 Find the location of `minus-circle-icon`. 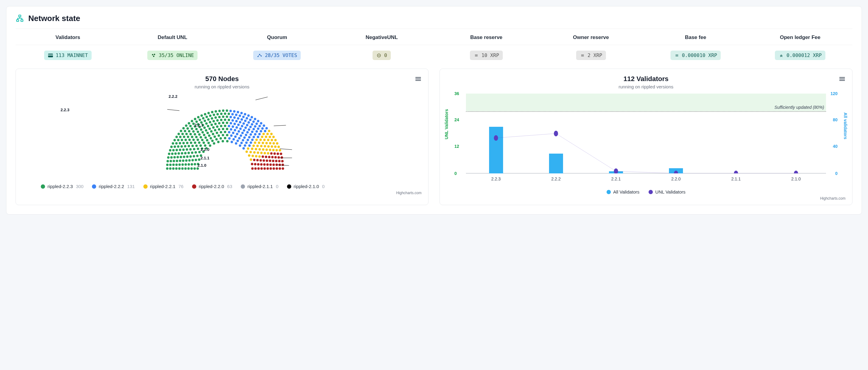

minus-circle-icon is located at coordinates (379, 55).